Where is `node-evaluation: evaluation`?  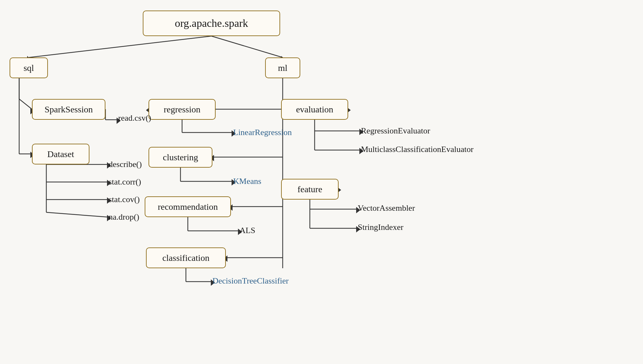
node-evaluation: evaluation is located at coordinates (315, 109).